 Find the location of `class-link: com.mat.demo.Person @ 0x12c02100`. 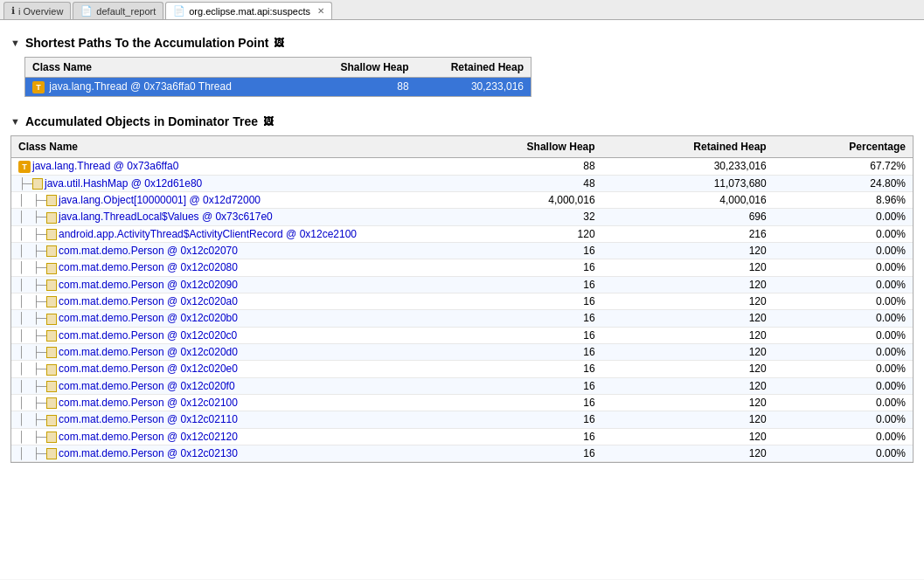

class-link: com.mat.demo.Person @ 0x12c02100 is located at coordinates (149, 403).